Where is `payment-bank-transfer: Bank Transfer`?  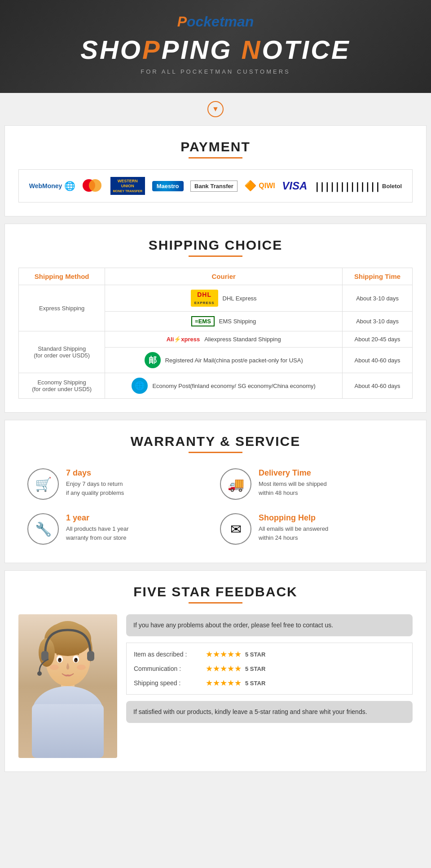
payment-bank-transfer: Bank Transfer is located at coordinates (214, 186).